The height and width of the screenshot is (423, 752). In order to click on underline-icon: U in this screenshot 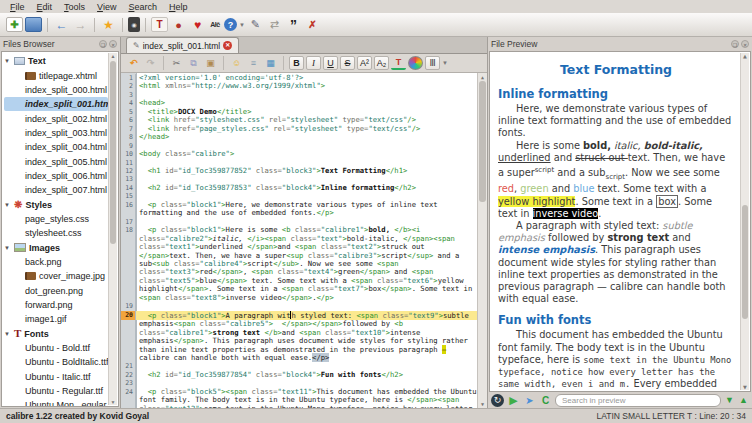, I will do `click(330, 63)`.